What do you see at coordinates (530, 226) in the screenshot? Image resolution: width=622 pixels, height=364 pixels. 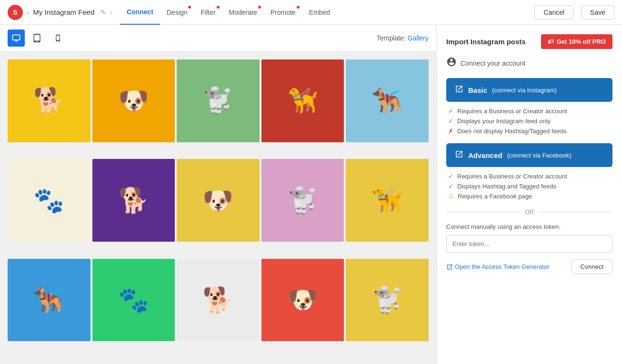 I see `manual-connect-label: Connect manually using an access token.` at bounding box center [530, 226].